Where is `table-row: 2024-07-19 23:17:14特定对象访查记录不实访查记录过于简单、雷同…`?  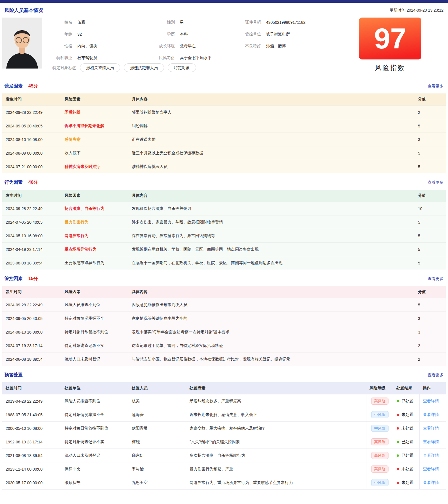
table-row: 2024-07-19 23:17:14特定对象访查记录不实访查记录过于简单、雷同… is located at coordinates (224, 345).